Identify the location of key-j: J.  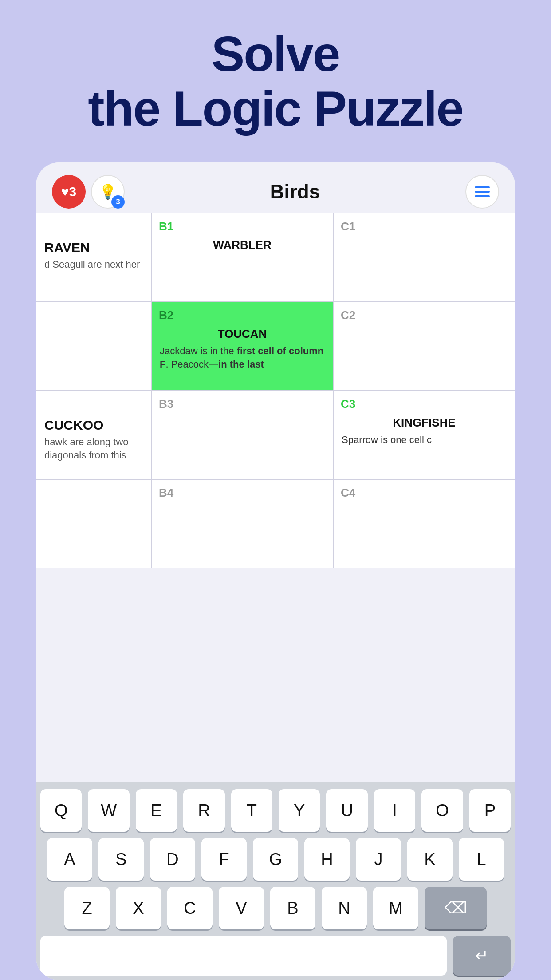
(378, 859).